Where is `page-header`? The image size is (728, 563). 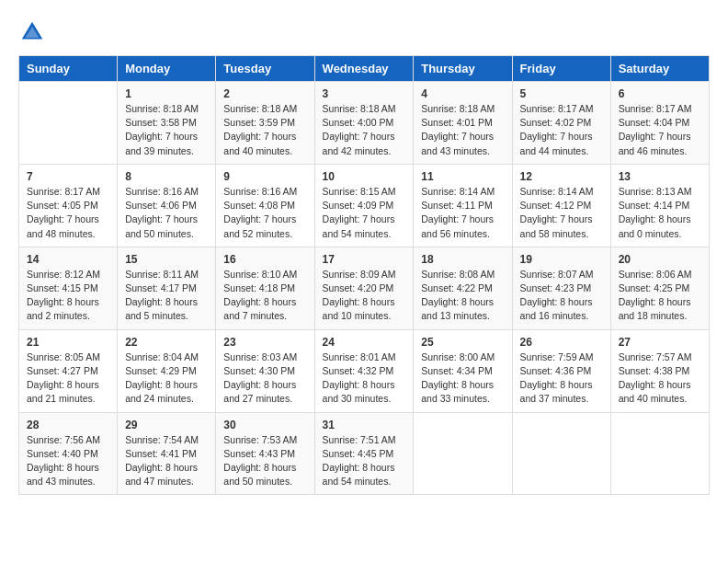 page-header is located at coordinates (364, 32).